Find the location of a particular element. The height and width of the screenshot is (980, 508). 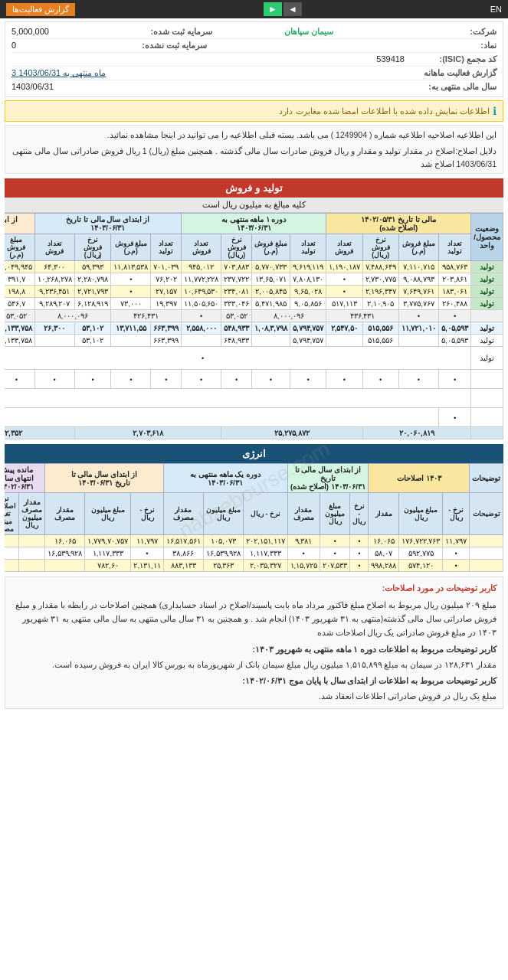

pst2-v6 is located at coordinates (271, 341).